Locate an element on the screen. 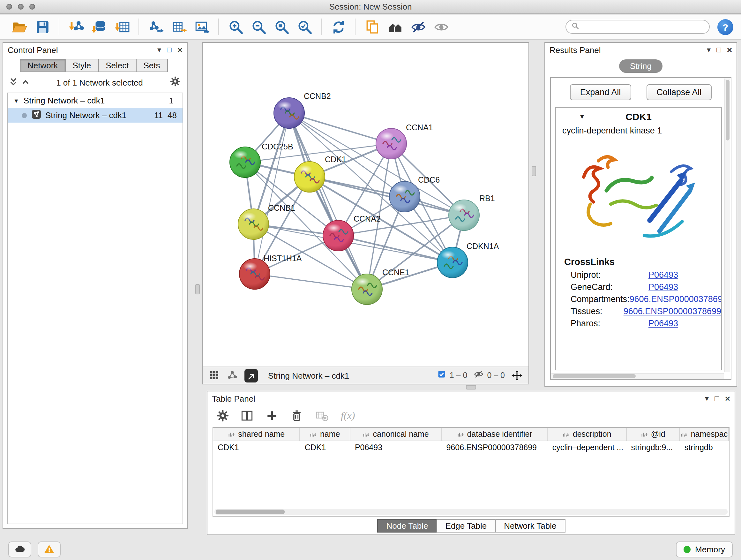  tree-expander-icon: ▼ is located at coordinates (16, 101).